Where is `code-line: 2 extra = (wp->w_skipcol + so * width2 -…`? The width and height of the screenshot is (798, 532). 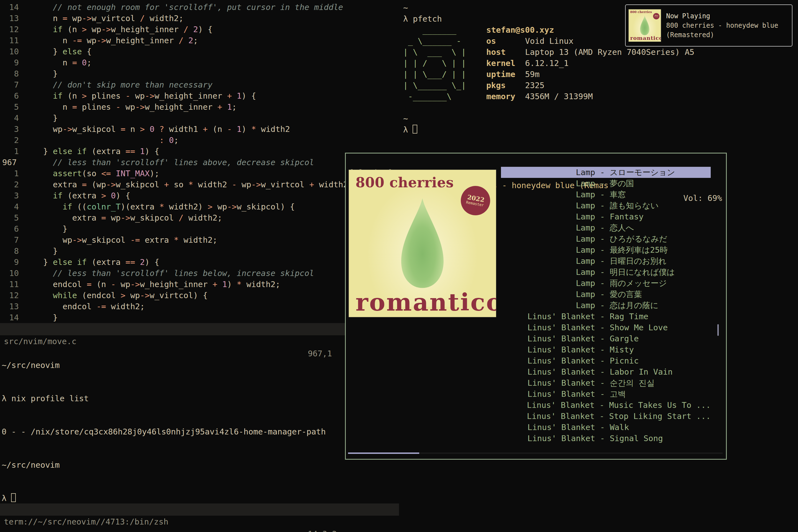
code-line: 2 extra = (wp->w_skipcol + so * width2 -… is located at coordinates (200, 185).